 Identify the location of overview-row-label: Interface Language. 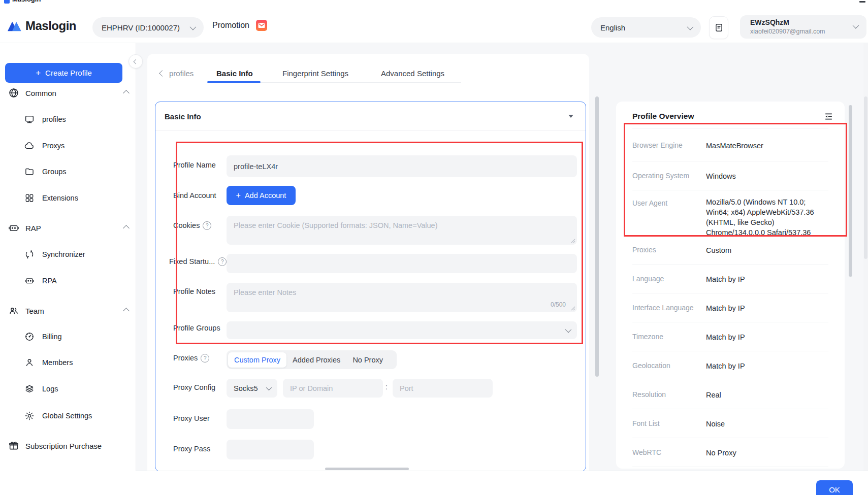
(663, 308).